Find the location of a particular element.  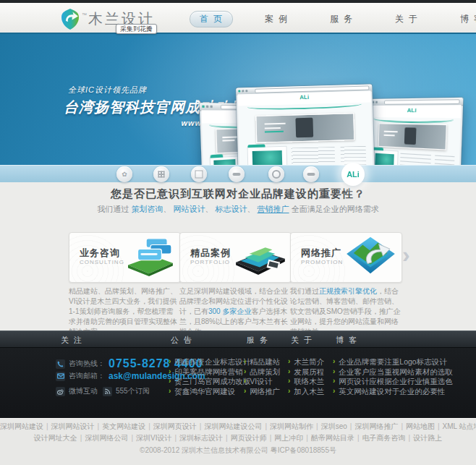

card-description: 我们通过正规搜索引擎优化，结合论坛营销、博客营销、邮件营销、软文营销及SMO营销… is located at coordinates (346, 312).